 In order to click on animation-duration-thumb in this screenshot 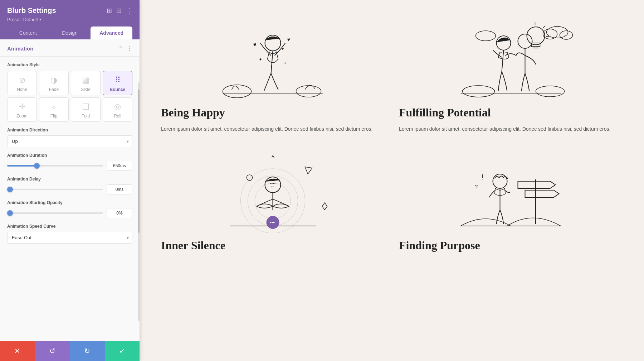, I will do `click(37, 166)`.